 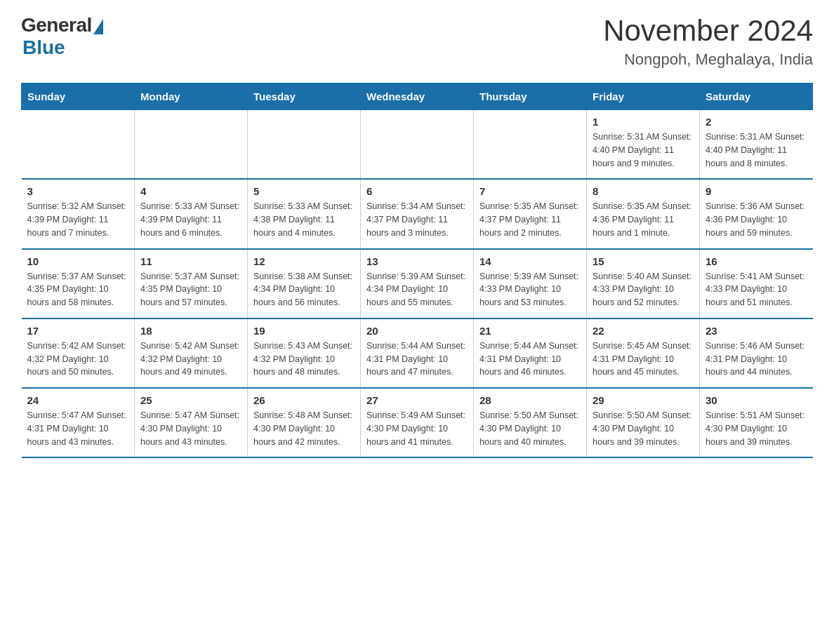 I want to click on calendar-cell: 12Sunrise: 5:38 AM Sunset: 4:34 PM Dayli…, so click(x=305, y=283).